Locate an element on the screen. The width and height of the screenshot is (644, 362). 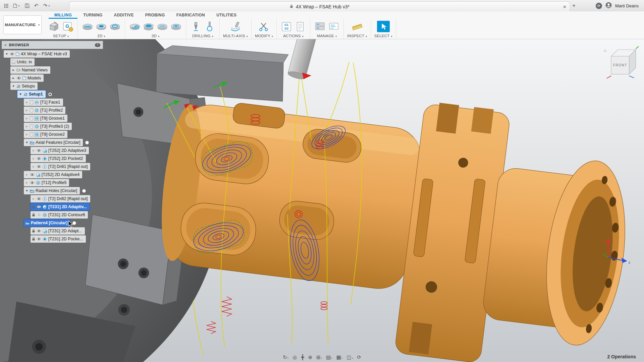
swarf-icon is located at coordinates (235, 26).